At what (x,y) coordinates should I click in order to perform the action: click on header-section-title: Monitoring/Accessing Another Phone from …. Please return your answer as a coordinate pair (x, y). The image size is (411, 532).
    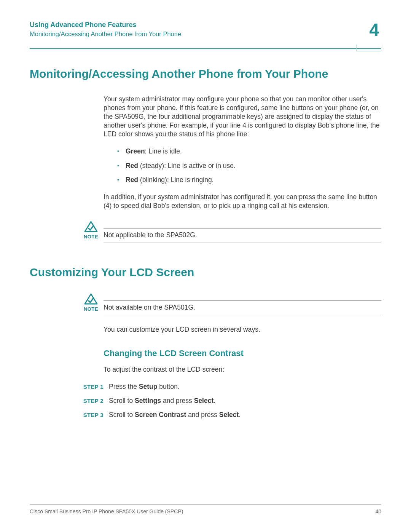
    Looking at the image, I should click on (199, 34).